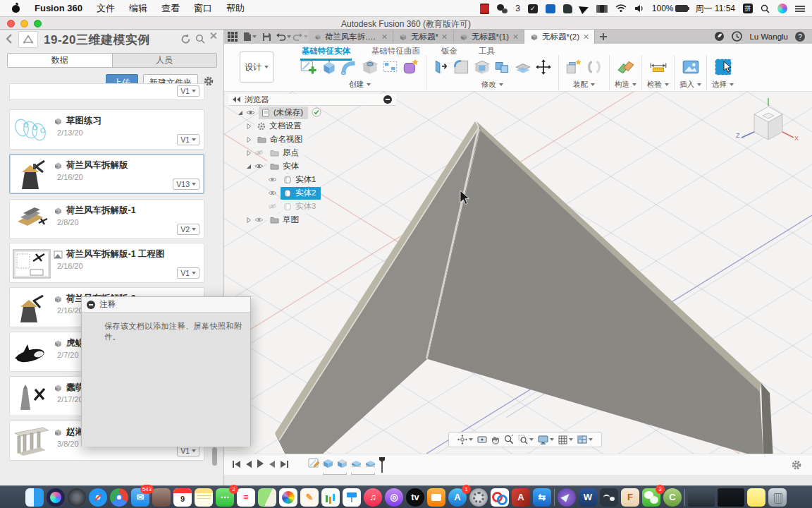  I want to click on back-icon, so click(8, 40).